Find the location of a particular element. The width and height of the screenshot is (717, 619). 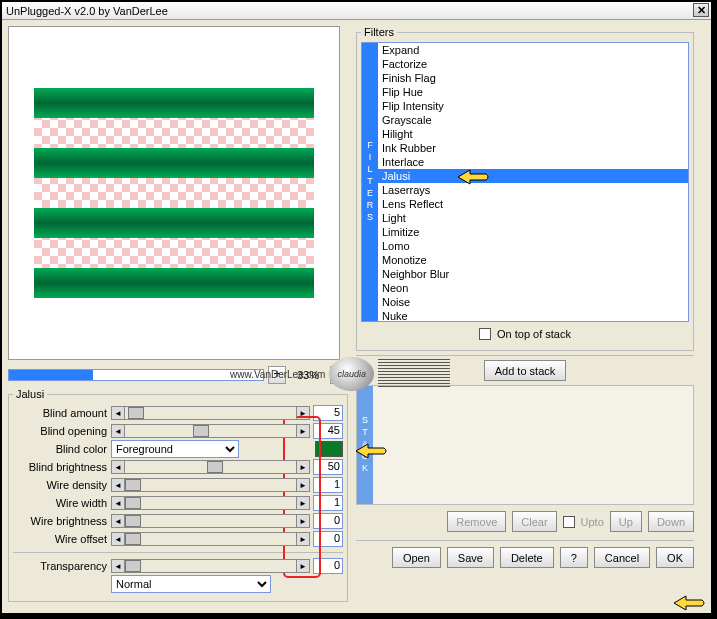

wire-width-value: 1 is located at coordinates (328, 503).